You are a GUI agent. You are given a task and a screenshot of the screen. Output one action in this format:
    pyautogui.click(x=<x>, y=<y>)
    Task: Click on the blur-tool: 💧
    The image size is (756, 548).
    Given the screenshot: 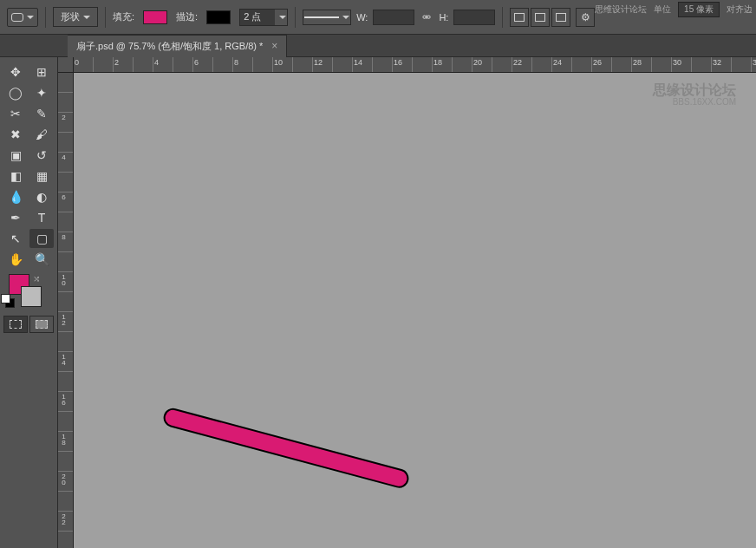 What is the action you would take?
    pyautogui.click(x=16, y=197)
    